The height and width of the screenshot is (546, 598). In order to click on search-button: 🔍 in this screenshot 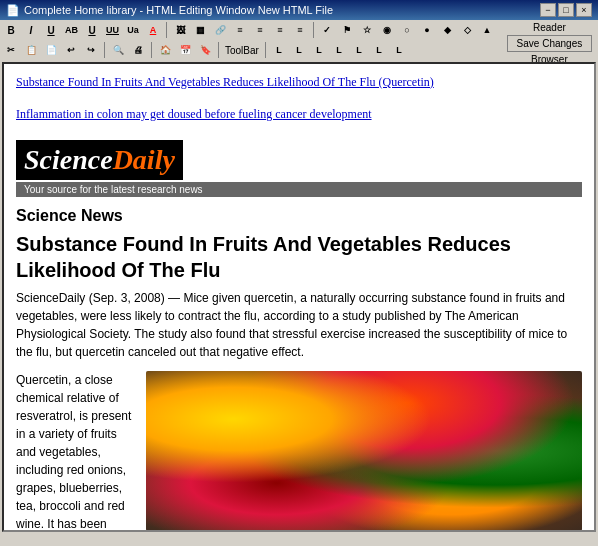, I will do `click(118, 50)`.